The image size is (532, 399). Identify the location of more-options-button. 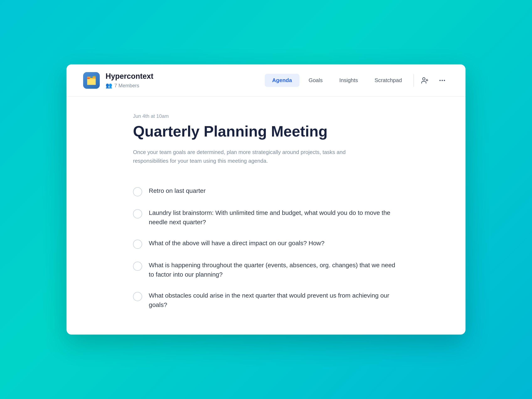
(442, 80).